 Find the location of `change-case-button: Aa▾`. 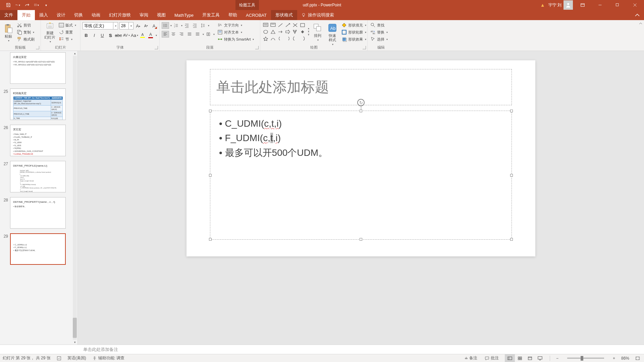

change-case-button: Aa▾ is located at coordinates (135, 35).